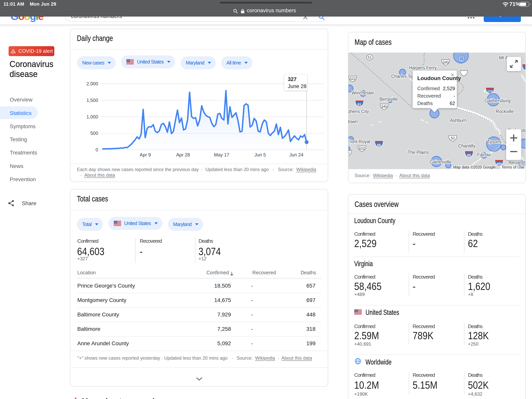  I want to click on svg-text: Chantilly, so click(467, 146).